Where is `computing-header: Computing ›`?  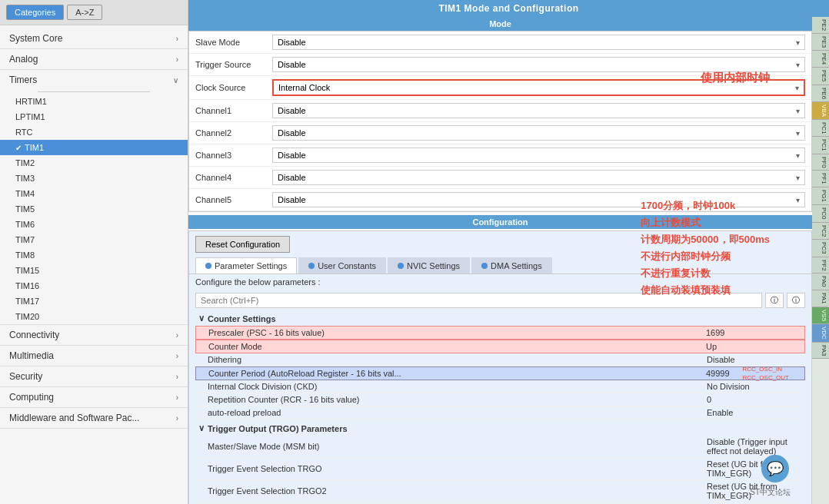 computing-header: Computing › is located at coordinates (94, 397).